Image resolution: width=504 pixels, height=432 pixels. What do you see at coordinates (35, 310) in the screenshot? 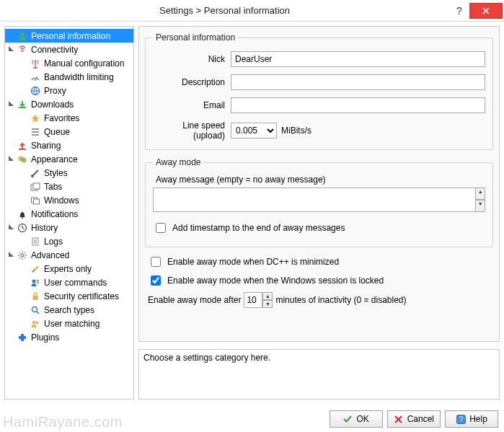
I see `search-icon` at bounding box center [35, 310].